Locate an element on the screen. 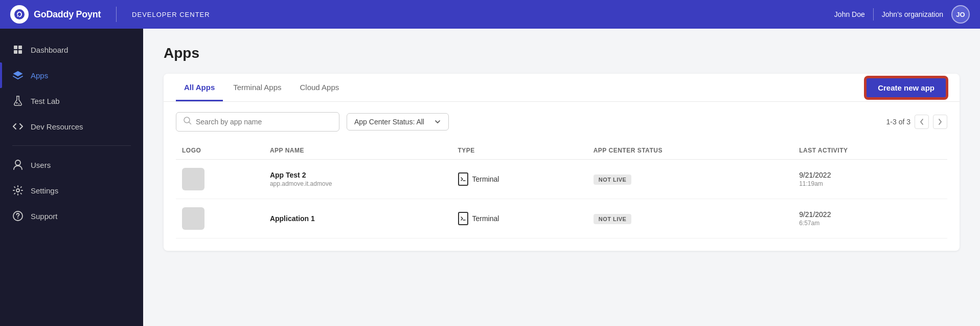 This screenshot has width=980, height=326. tab-terminal-apps: Terminal Apps is located at coordinates (257, 88).